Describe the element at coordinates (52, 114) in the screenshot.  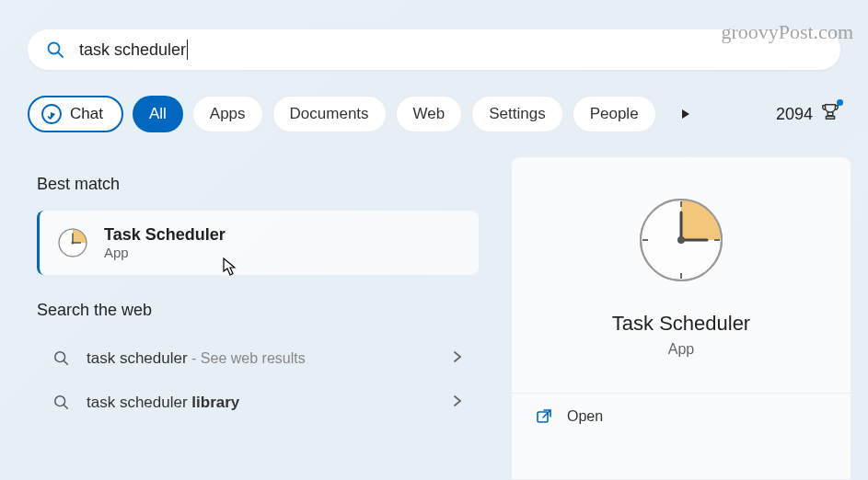
I see `bing-chat-icon` at that location.